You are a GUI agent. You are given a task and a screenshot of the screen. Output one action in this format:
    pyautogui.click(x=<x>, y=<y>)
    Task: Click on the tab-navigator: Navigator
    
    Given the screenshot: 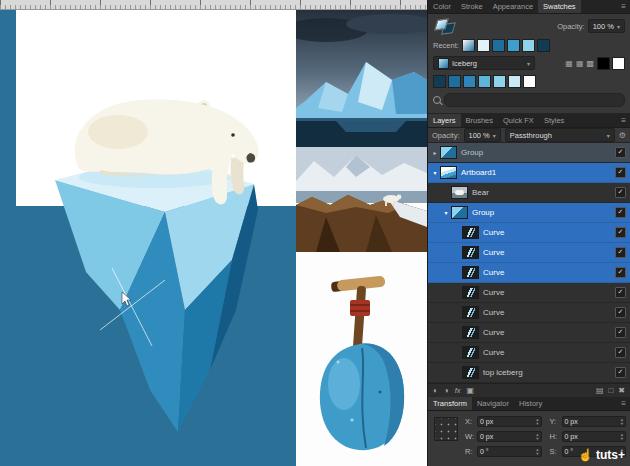 What is the action you would take?
    pyautogui.click(x=493, y=404)
    